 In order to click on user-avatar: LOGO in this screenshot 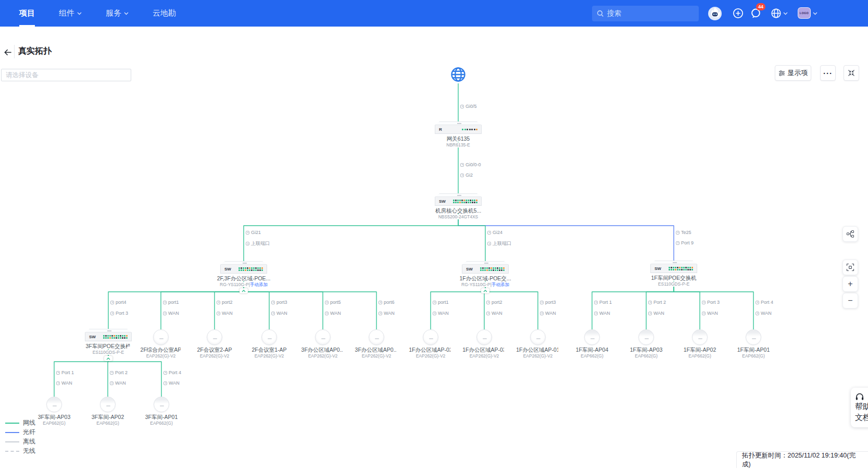, I will do `click(804, 13)`.